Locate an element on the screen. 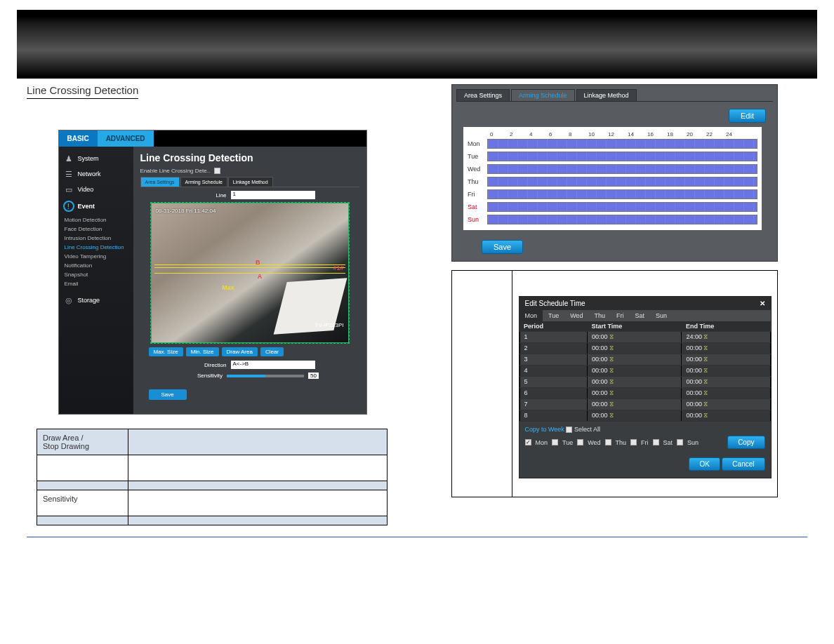 This screenshot has width=834, height=644. dialog-title: Edit Schedule Time is located at coordinates (555, 303).